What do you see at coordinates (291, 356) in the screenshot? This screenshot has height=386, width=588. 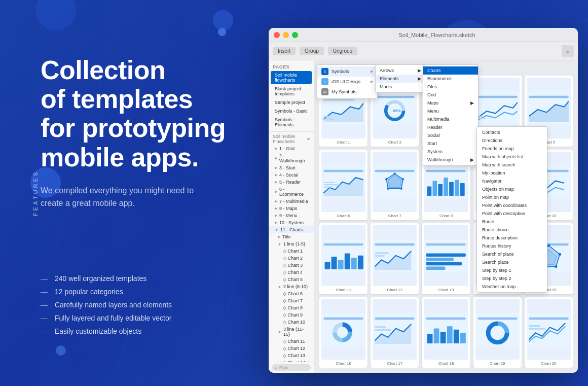 I see `layer-chart13: ◇ Chart 13` at bounding box center [291, 356].